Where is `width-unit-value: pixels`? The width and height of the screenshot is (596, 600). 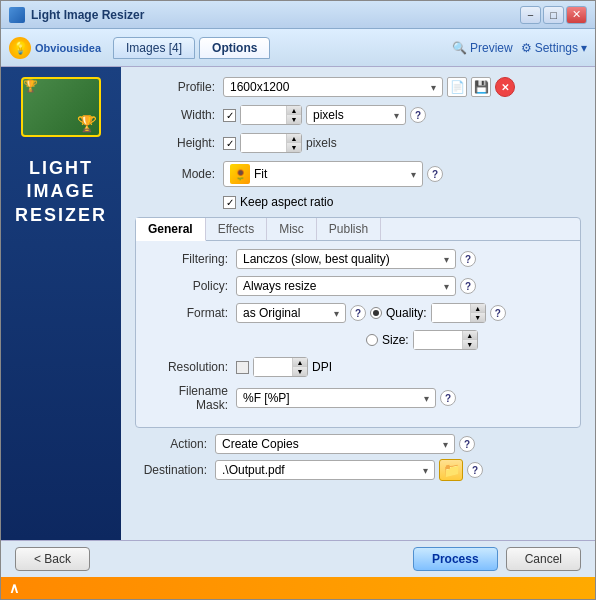 width-unit-value: pixels is located at coordinates (328, 115).